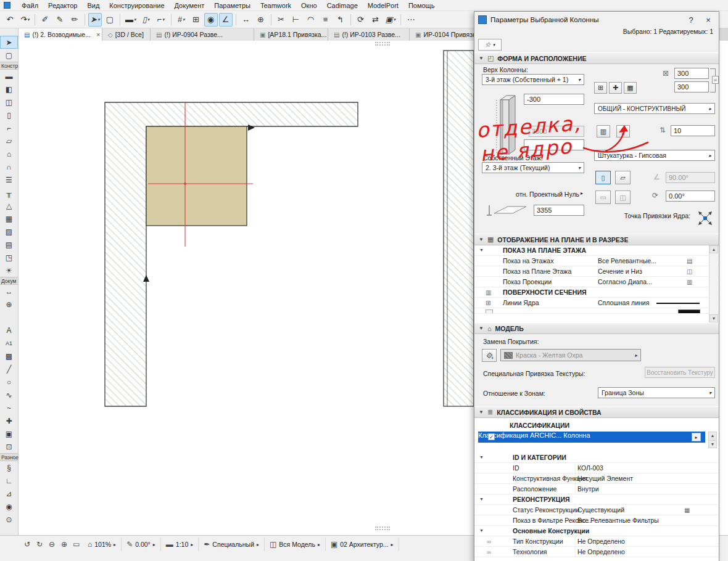 The image size is (728, 561). I want to click on group-button: ▣▾, so click(391, 20).